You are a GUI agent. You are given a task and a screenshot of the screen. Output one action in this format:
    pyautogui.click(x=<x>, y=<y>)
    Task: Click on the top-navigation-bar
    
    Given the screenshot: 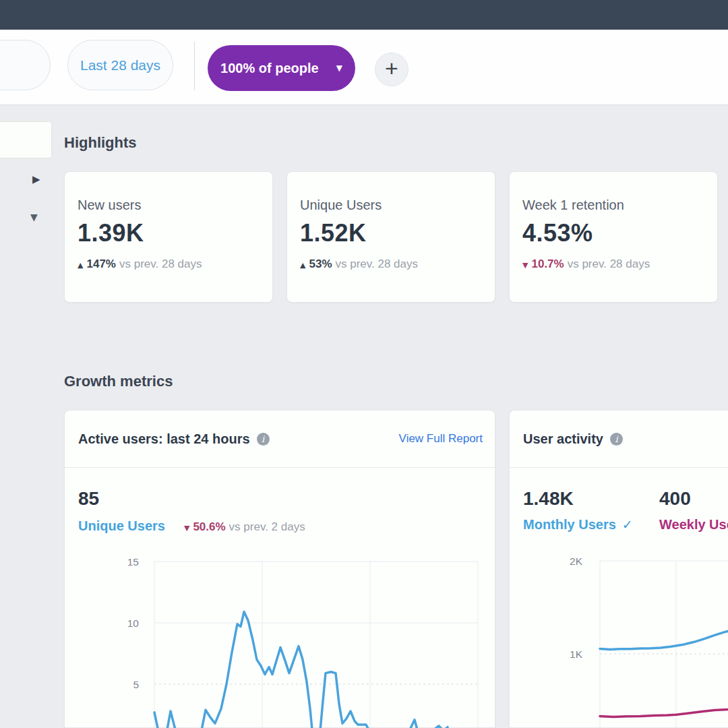 What is the action you would take?
    pyautogui.click(x=364, y=15)
    